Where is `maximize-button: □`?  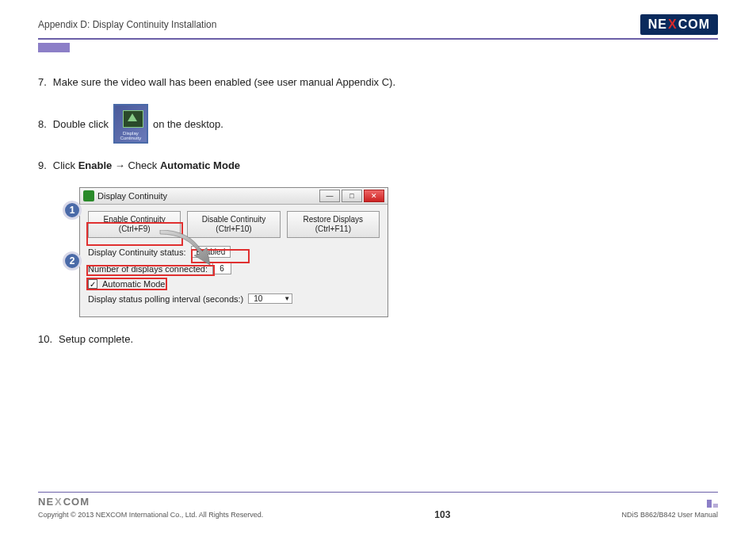 maximize-button: □ is located at coordinates (352, 196).